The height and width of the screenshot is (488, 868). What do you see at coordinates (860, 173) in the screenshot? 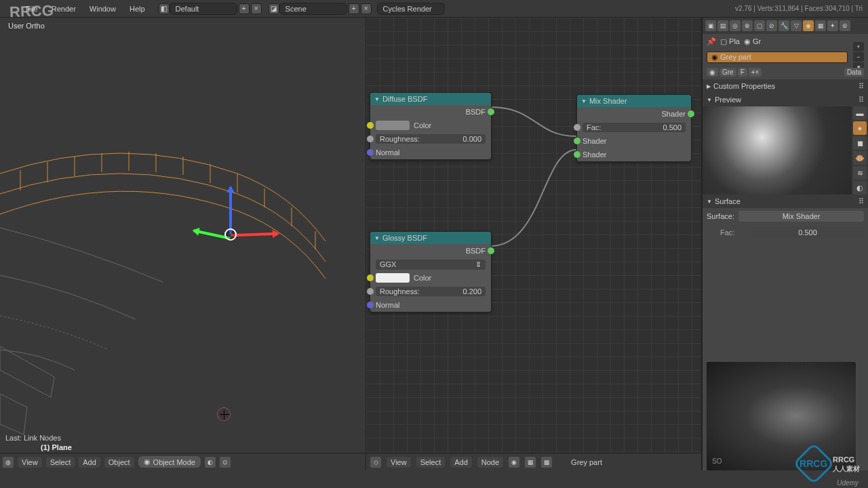
I see `preview-hair-icon: ≋` at bounding box center [860, 173].